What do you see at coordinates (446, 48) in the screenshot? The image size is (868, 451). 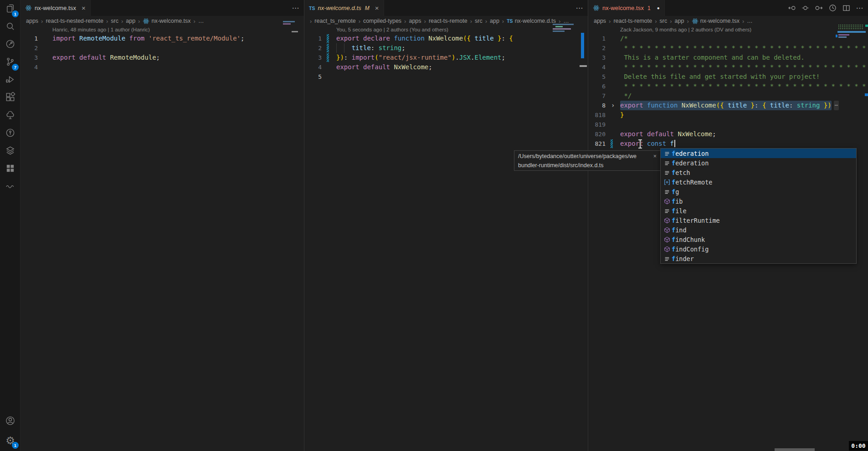 I see `code-line: 2 title: string;` at bounding box center [446, 48].